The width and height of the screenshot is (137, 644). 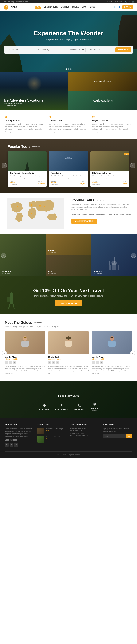 What do you see at coordinates (51, 8) in the screenshot?
I see `nav-destinations: DESTINATIONS` at bounding box center [51, 8].